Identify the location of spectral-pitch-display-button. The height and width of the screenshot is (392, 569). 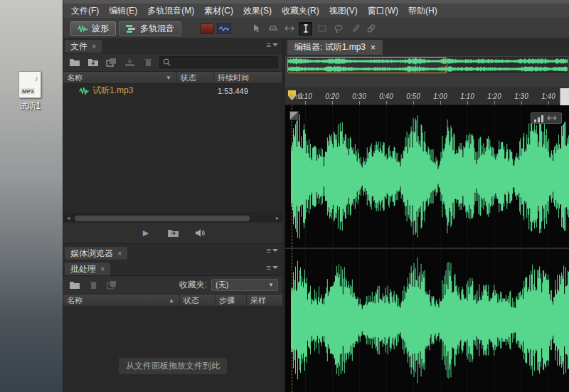
(224, 28).